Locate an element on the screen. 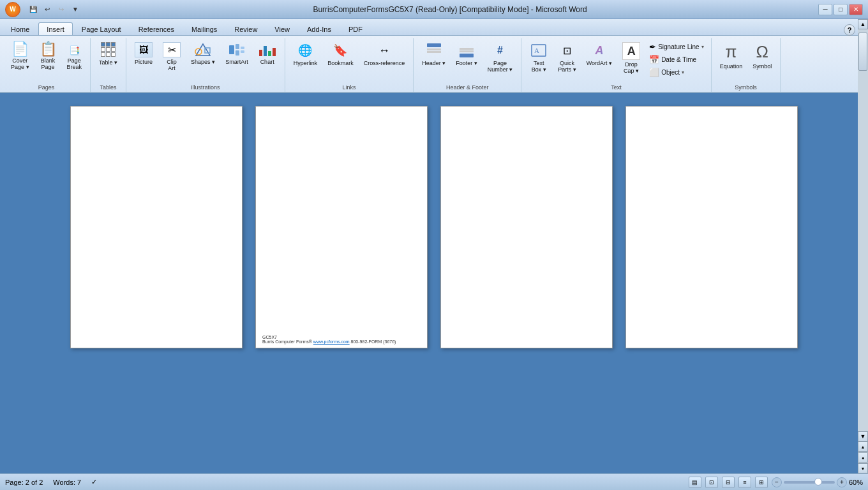 Image resolution: width=868 pixels, height=490 pixels. scrollbar: ▲ ▼ ▲ ● ▼ is located at coordinates (863, 246).